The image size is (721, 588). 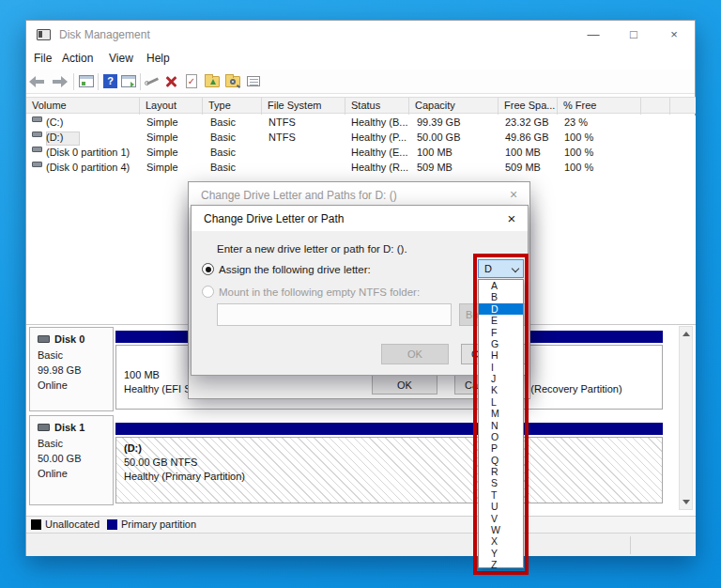 I want to click on cell-type: Basic, so click(x=223, y=152).